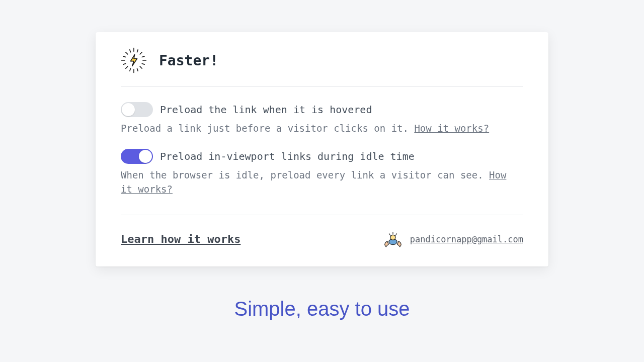  I want to click on contact-email-link: pandicornapp@gmail.com, so click(467, 239).